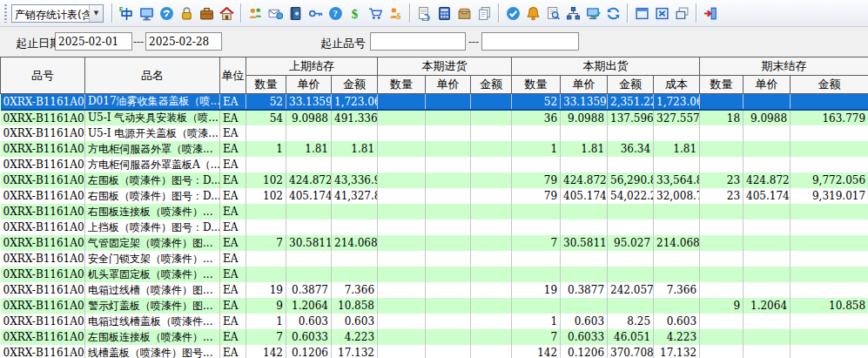  Describe the element at coordinates (491, 85) in the screenshot. I see `col-header-g1-2: 金额` at that location.